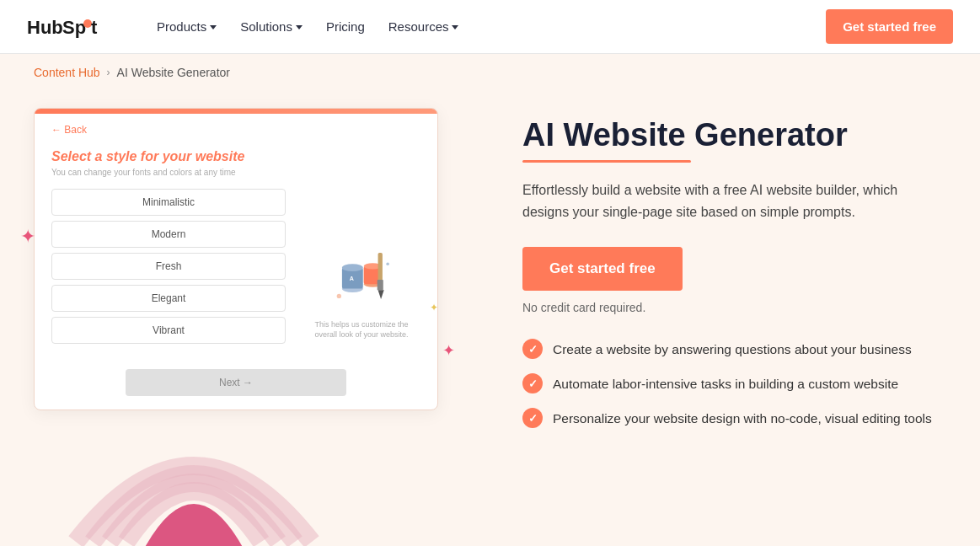 The image size is (980, 546). What do you see at coordinates (169, 202) in the screenshot?
I see `style-option-minimalistic: Minimalistic` at bounding box center [169, 202].